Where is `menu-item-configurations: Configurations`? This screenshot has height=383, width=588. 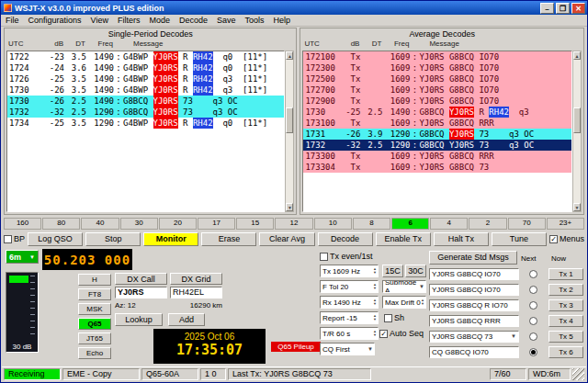 menu-item-configurations: Configurations is located at coordinates (55, 20).